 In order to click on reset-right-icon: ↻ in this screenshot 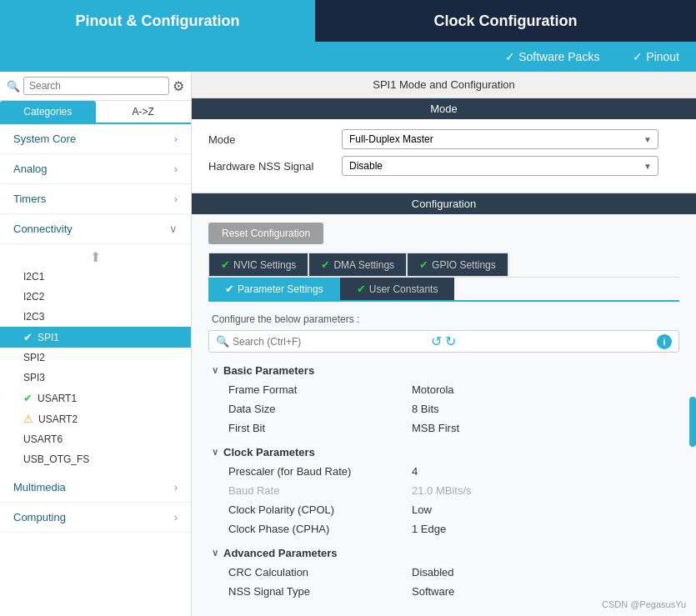, I will do `click(450, 342)`.